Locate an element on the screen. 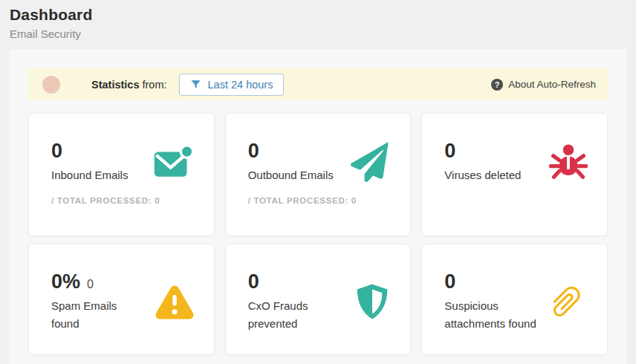 This screenshot has height=364, width=636. about-auto-refresh-label: About Auto-Refresh is located at coordinates (552, 85).